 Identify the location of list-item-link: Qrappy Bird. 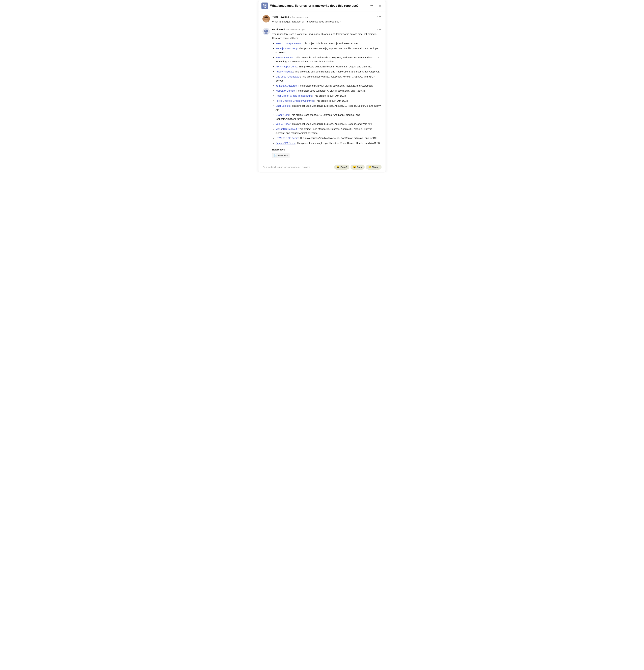
(282, 115).